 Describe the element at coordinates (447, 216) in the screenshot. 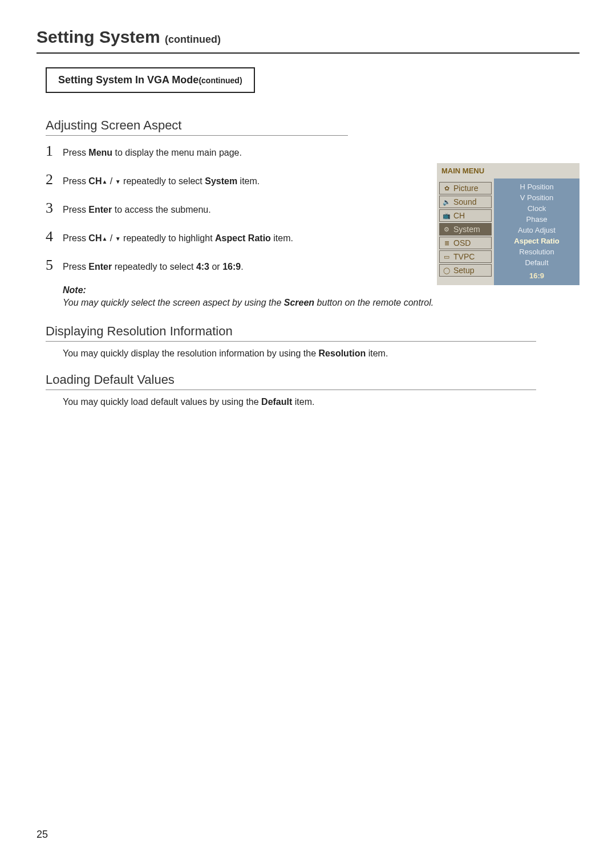

I see `tv-icon: 📺` at that location.